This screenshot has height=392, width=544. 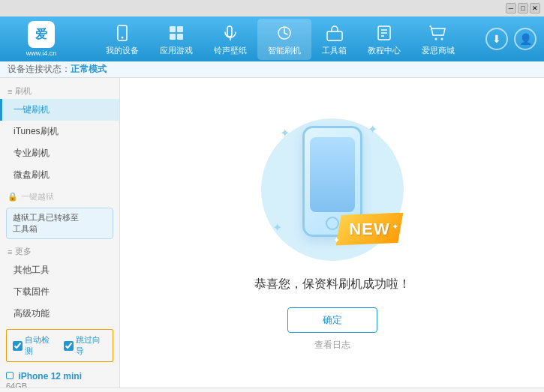 What do you see at coordinates (60, 313) in the screenshot?
I see `sidebar-item-advanced: 高级功能` at bounding box center [60, 313].